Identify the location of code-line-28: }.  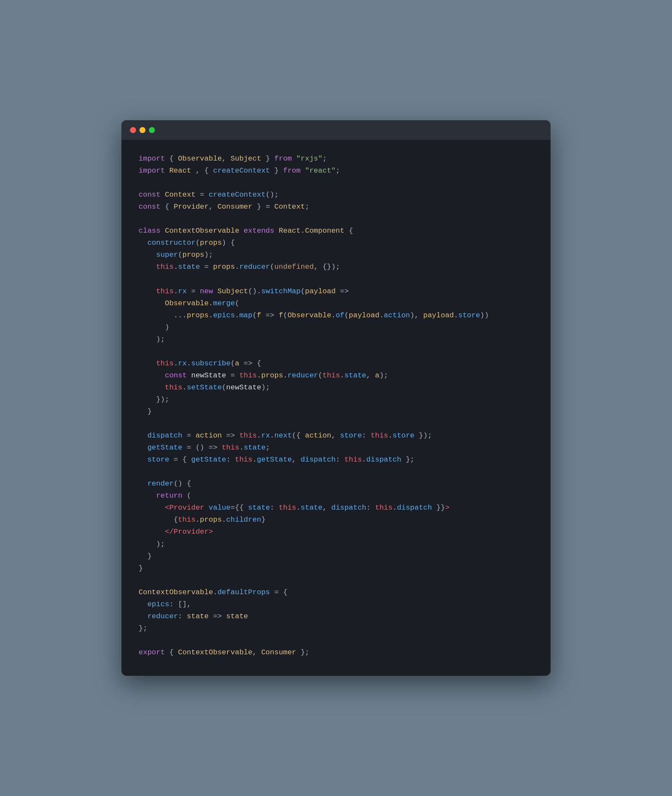
(336, 556).